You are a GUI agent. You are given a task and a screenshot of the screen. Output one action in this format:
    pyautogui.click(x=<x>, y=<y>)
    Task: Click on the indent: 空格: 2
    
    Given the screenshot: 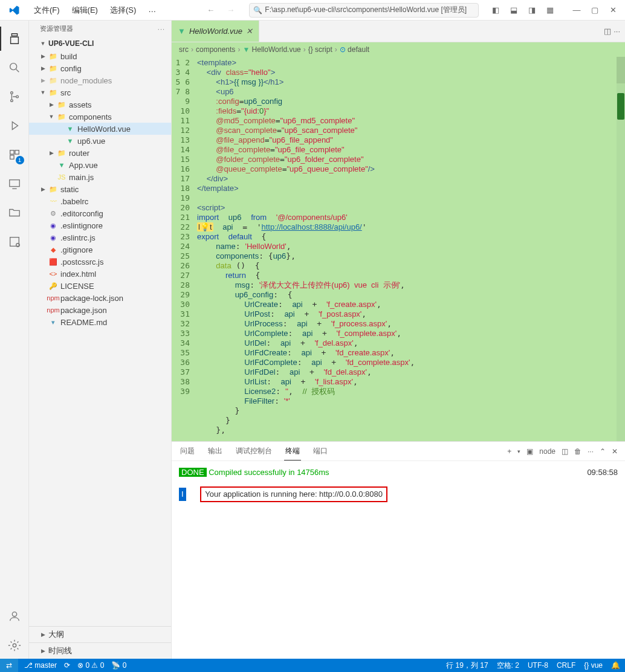 What is the action you would take?
    pyautogui.click(x=508, y=666)
    